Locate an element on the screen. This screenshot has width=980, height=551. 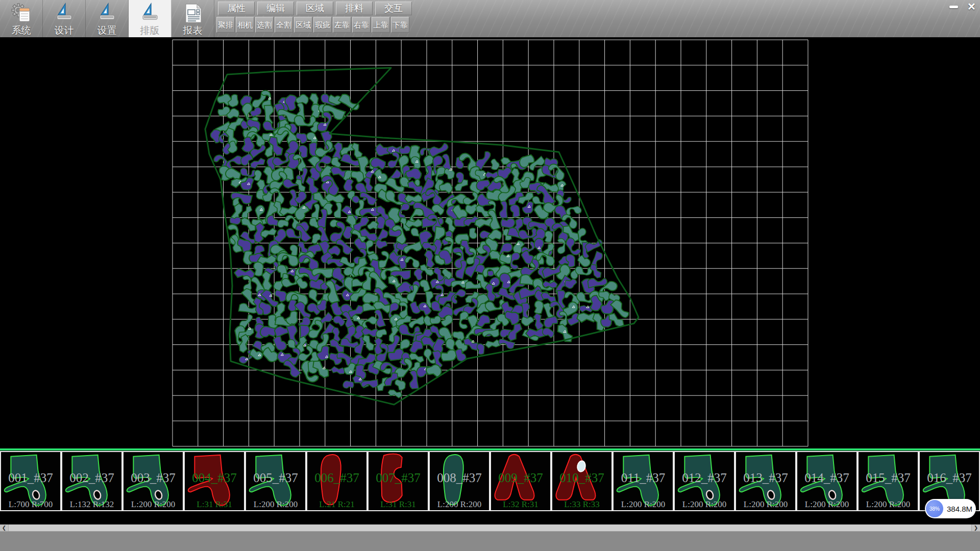
menu-item-4: 交互 is located at coordinates (394, 8).